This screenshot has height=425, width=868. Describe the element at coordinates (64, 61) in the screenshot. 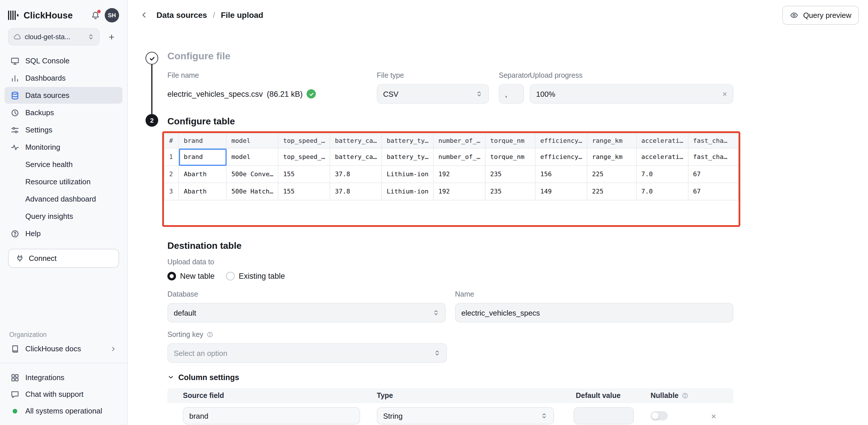

I see `sidebar-item-sql-console: SQL Console` at that location.